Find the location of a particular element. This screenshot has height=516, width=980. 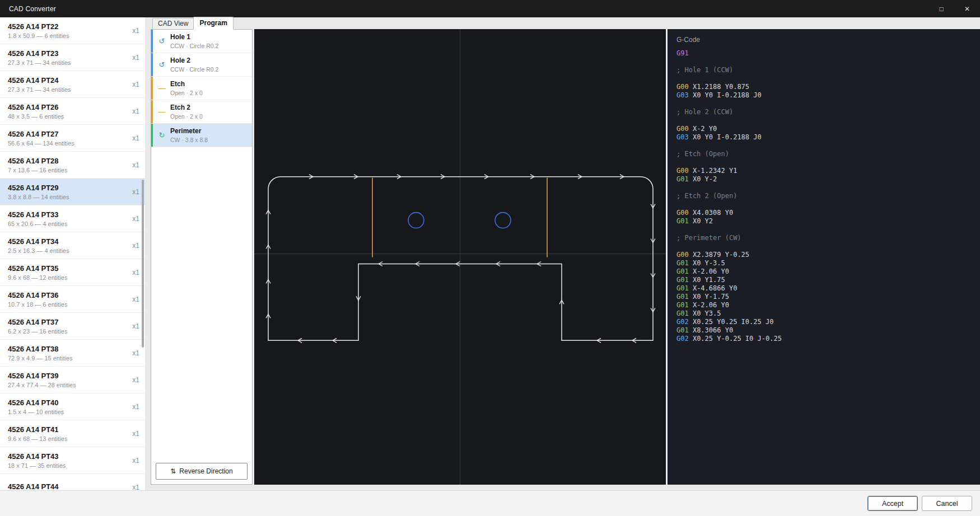

gcode-line: G00 X4.0308 Y0 is located at coordinates (824, 213).